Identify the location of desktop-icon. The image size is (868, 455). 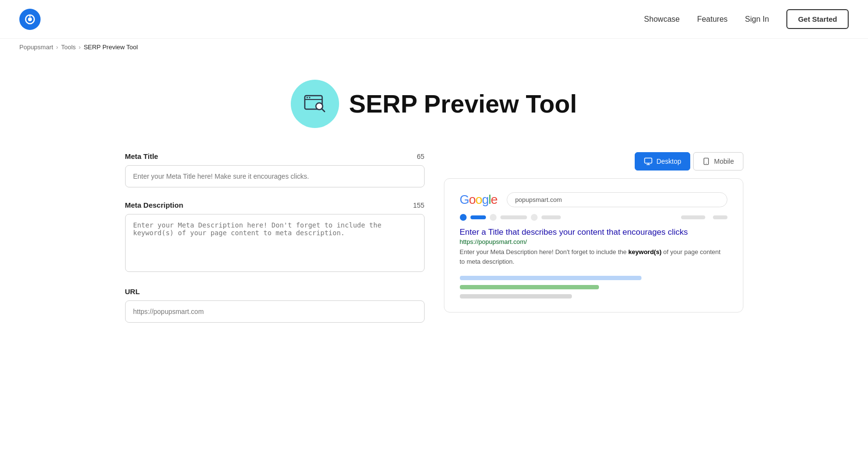
(648, 161).